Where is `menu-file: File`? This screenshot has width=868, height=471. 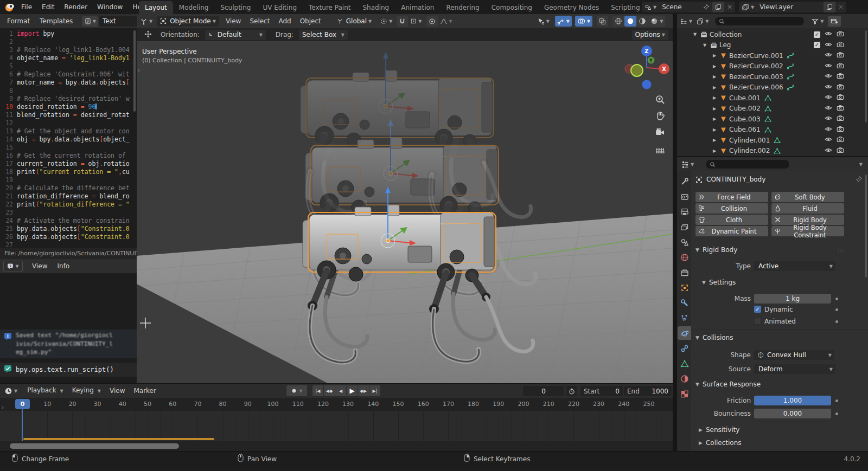 menu-file: File is located at coordinates (27, 7).